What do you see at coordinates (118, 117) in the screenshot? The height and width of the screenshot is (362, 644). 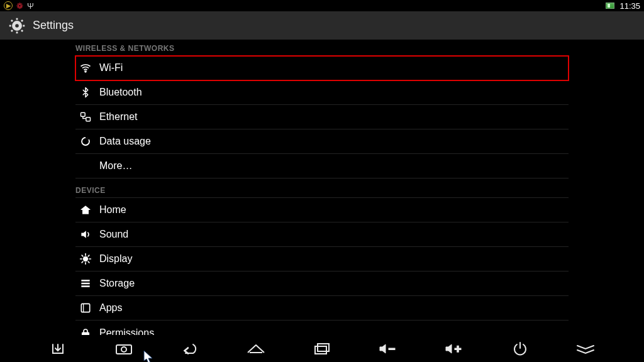 I see `row-label: Ethernet` at bounding box center [118, 117].